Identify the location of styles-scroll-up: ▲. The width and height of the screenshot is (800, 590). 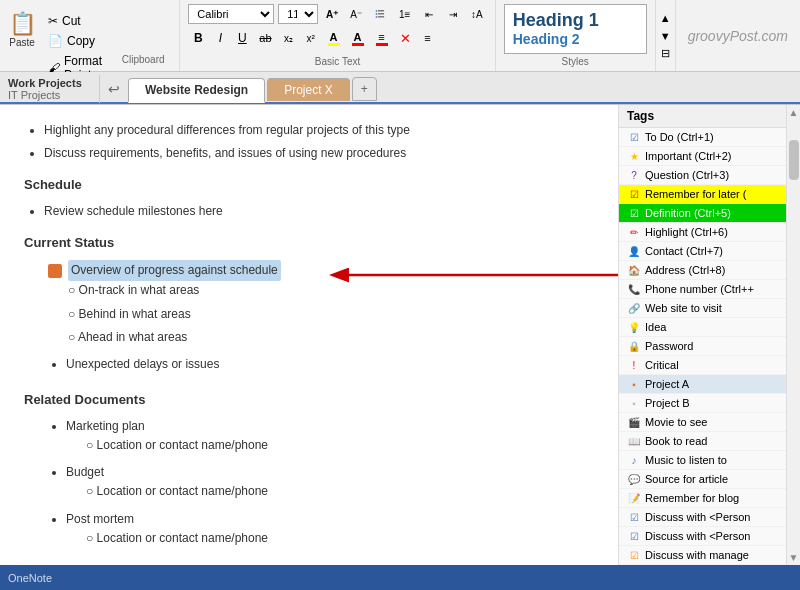
(666, 18).